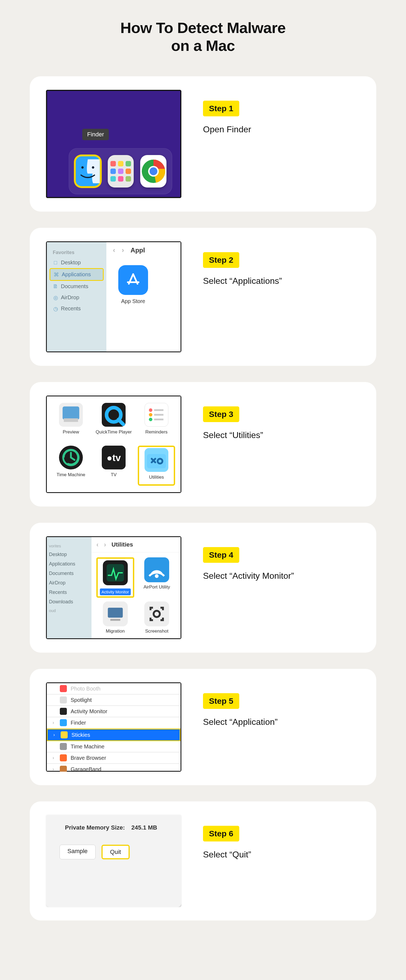 The width and height of the screenshot is (406, 980). What do you see at coordinates (113, 700) in the screenshot?
I see `process-row-spotlight: Spotlight` at bounding box center [113, 700].